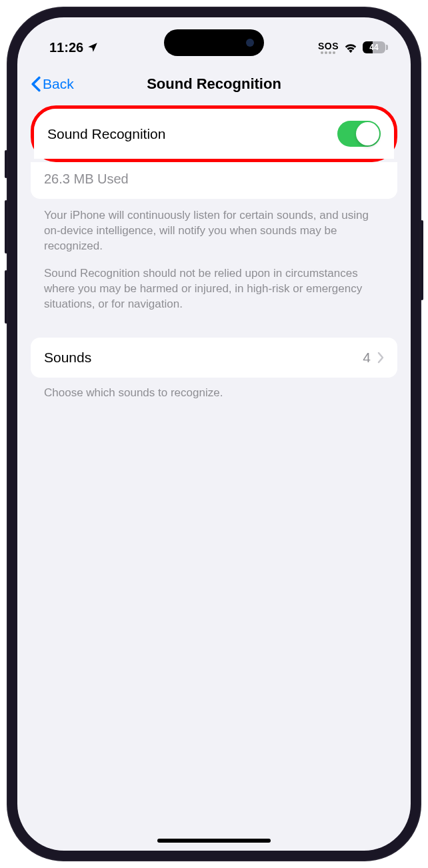  I want to click on battery-indicator: 44, so click(374, 47).